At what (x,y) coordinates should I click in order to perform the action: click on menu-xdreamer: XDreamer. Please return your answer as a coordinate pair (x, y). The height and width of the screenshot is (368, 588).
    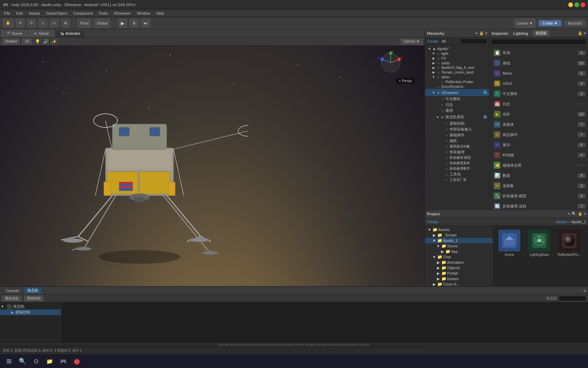
    Looking at the image, I should click on (122, 13).